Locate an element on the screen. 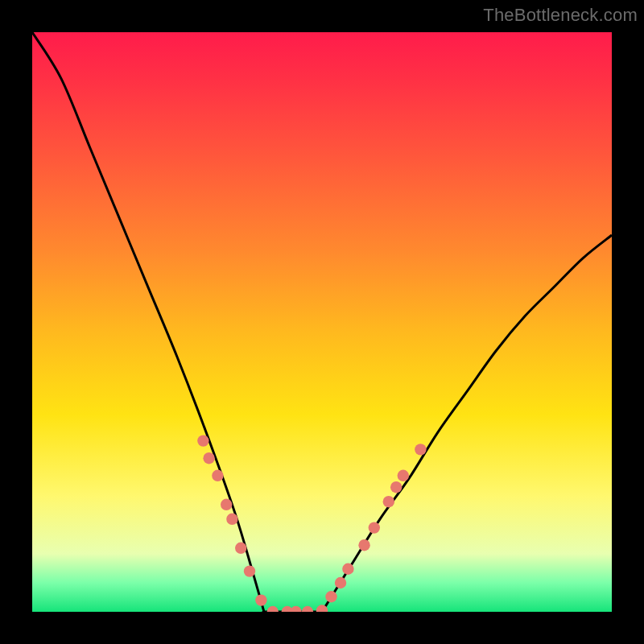  watermark-text: TheBottleneck.com is located at coordinates (560, 15).